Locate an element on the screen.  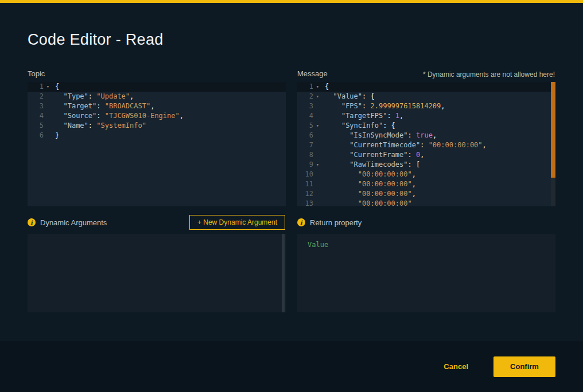
code-text: { is located at coordinates (56, 87).